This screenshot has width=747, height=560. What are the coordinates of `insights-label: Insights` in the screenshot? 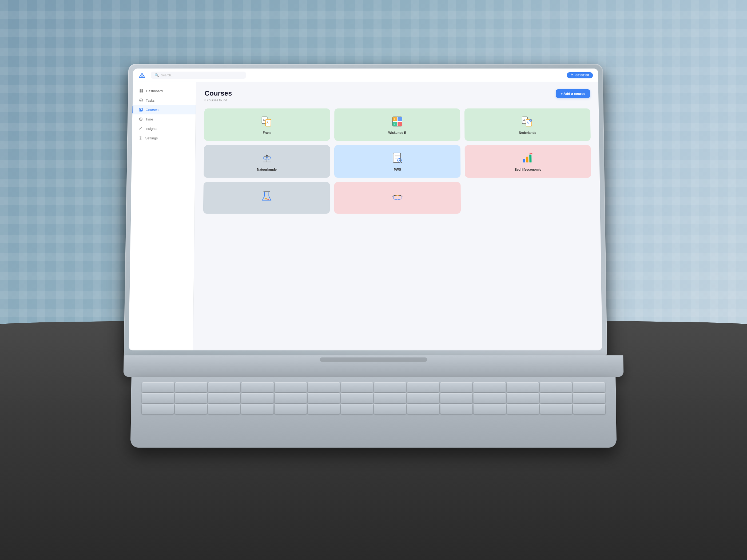 It's located at (151, 129).